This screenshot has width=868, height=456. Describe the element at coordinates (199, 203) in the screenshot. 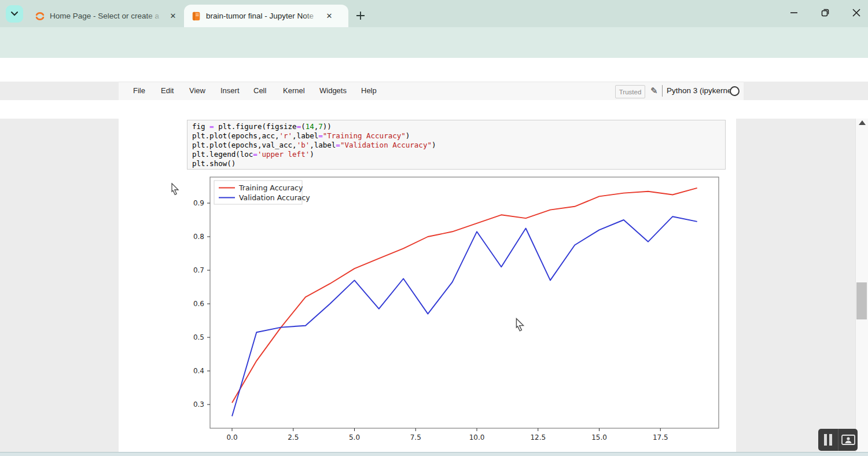

I see `y-tick-label: 0.9` at that location.